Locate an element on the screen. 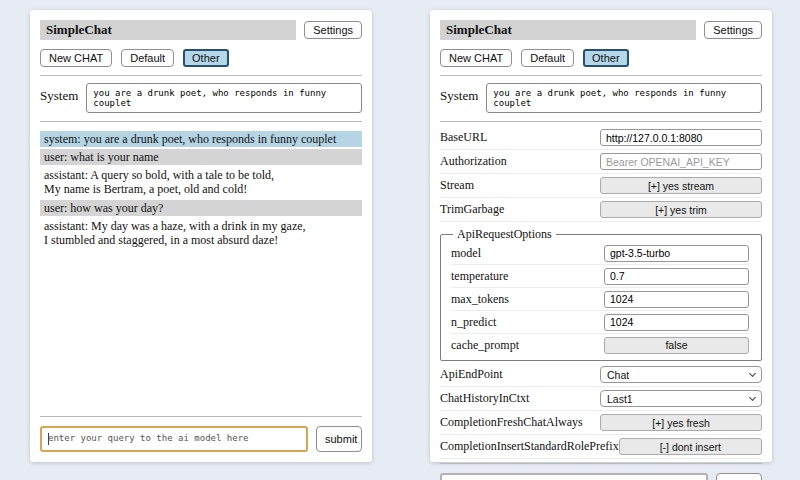 This screenshot has height=480, width=800. cache-prompt-label: cache_prompt is located at coordinates (485, 346).